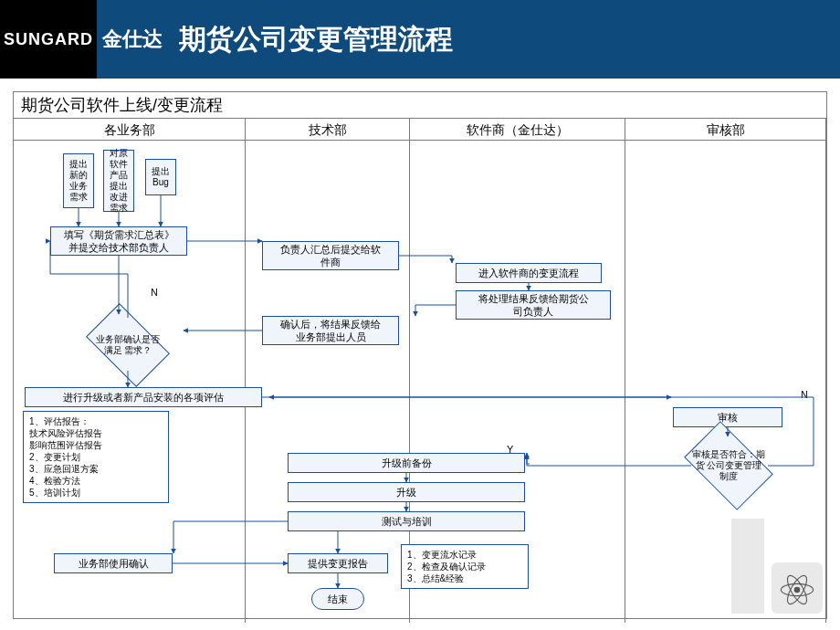 This screenshot has width=840, height=630. I want to click on node-change-report: 提供变更报告, so click(338, 563).